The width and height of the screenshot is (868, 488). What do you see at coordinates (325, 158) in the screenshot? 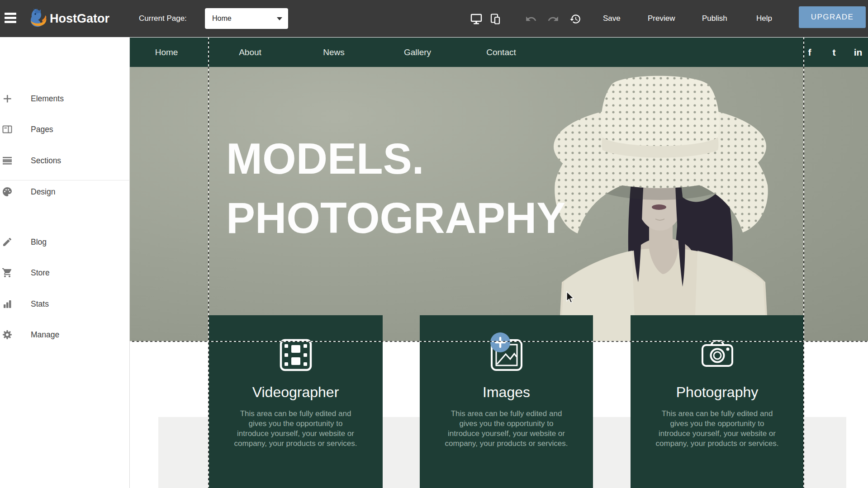
I see `hero-title-line1: MODELS.` at bounding box center [325, 158].